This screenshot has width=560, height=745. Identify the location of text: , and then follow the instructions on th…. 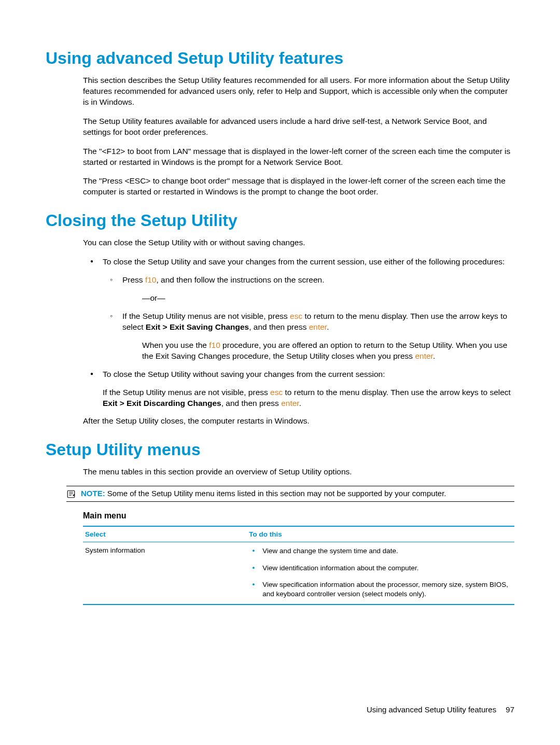
(241, 280).